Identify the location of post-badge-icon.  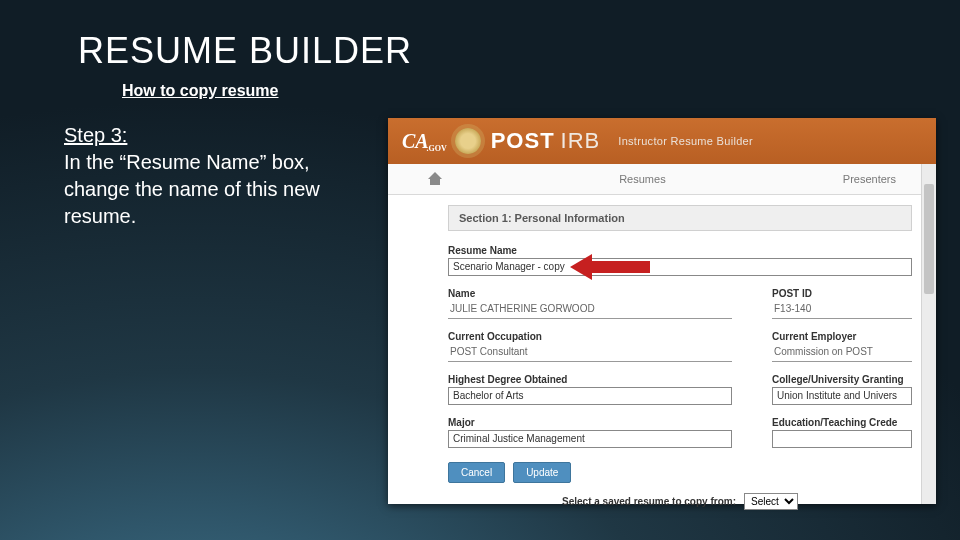
(468, 141).